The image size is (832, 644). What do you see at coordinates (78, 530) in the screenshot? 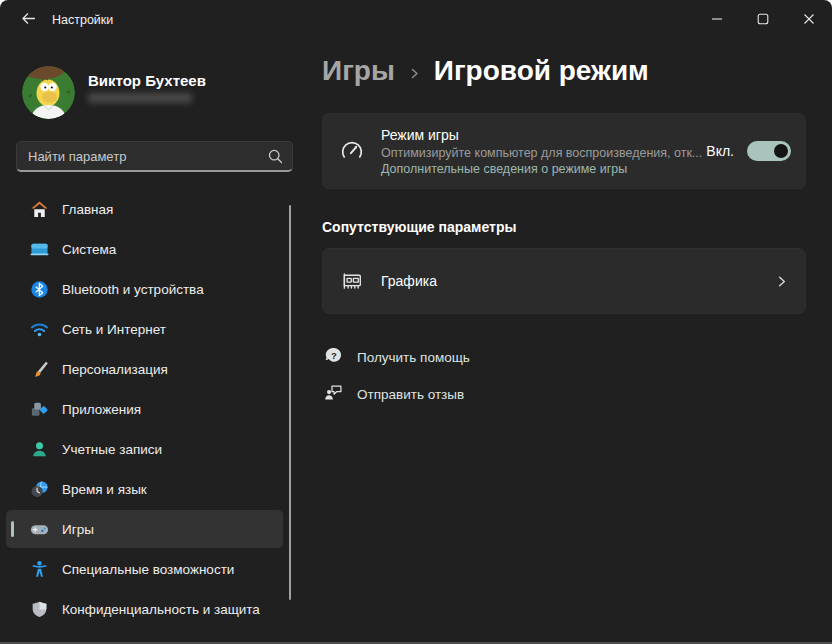
I see `sidebar-item-label: Игры` at bounding box center [78, 530].